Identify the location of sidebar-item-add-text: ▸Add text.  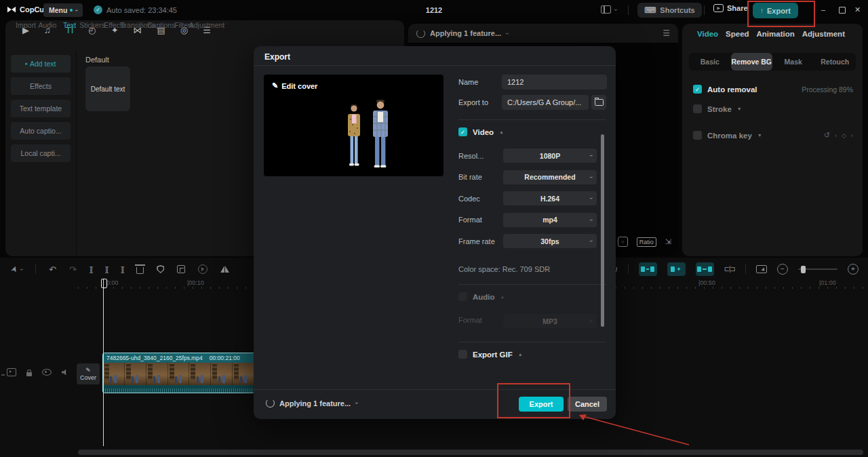
(41, 64).